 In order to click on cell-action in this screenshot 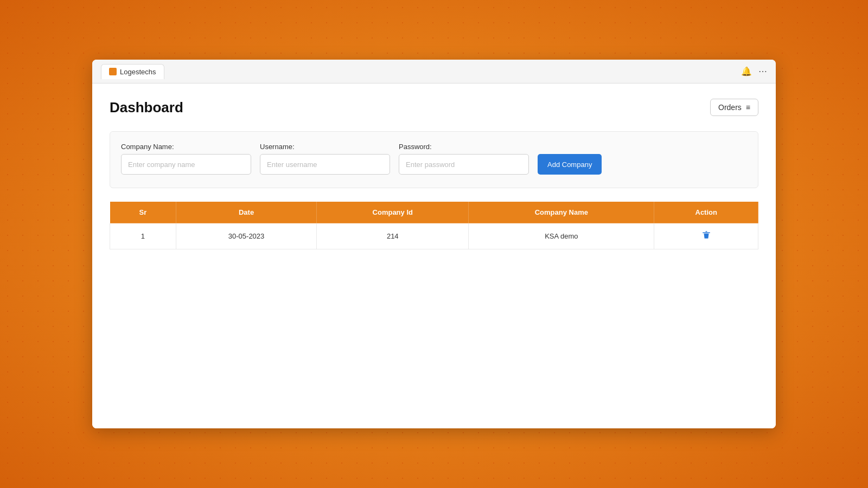, I will do `click(706, 236)`.